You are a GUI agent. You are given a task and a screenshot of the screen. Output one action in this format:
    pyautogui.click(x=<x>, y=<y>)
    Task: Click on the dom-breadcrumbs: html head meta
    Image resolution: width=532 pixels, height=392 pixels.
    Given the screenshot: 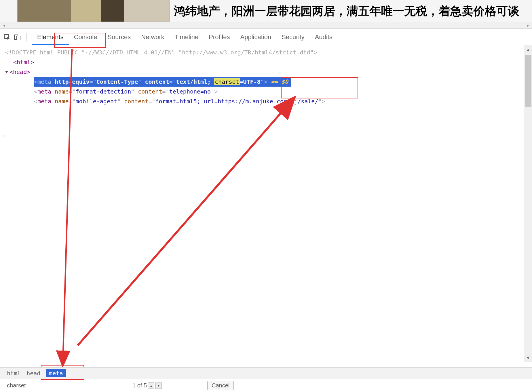 What is the action you would take?
    pyautogui.click(x=266, y=373)
    